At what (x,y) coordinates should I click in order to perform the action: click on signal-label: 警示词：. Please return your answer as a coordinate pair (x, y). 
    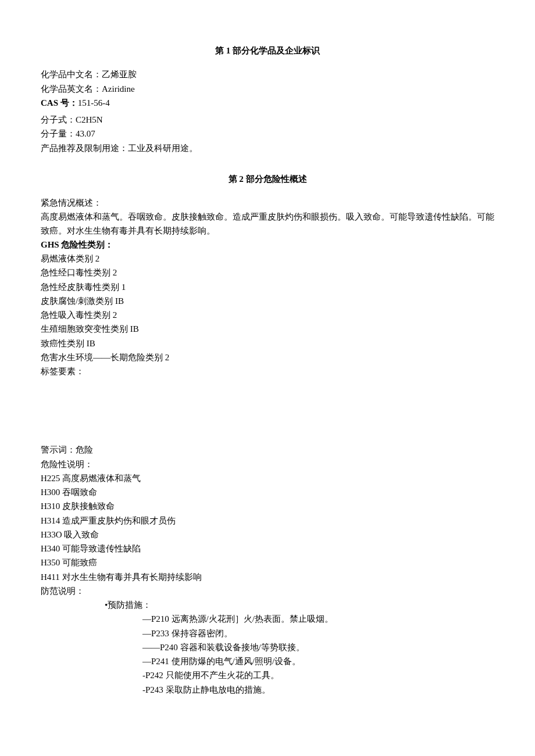
    Looking at the image, I should click on (58, 450).